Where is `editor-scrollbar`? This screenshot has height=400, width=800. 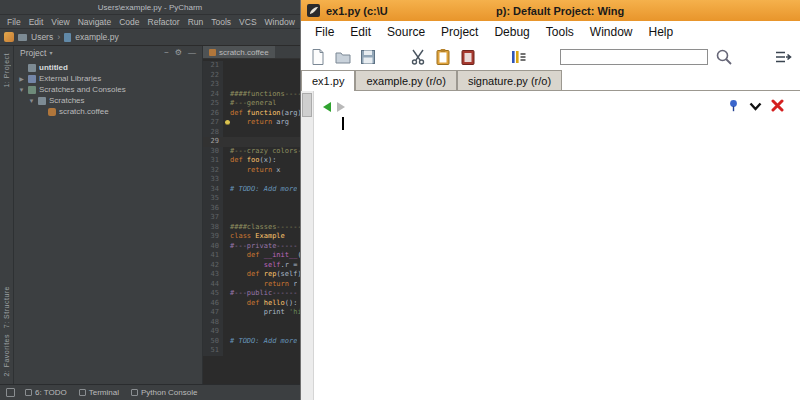 editor-scrollbar is located at coordinates (308, 246).